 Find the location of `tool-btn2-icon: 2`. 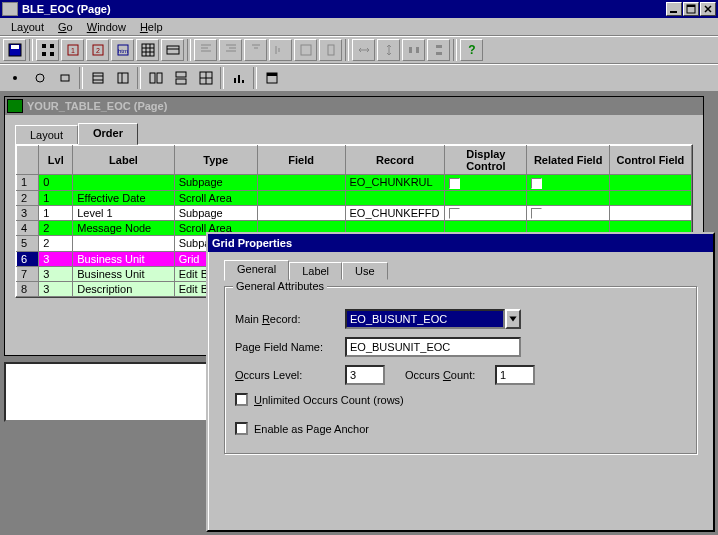

tool-btn2-icon: 2 is located at coordinates (98, 50).